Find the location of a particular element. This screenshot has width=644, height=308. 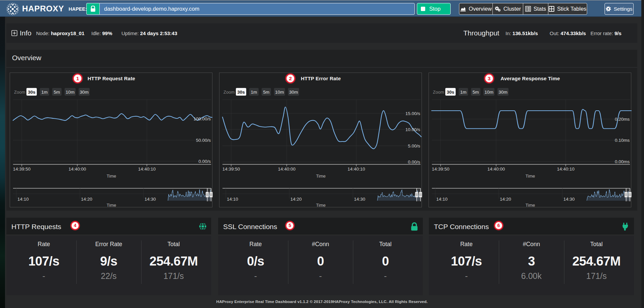

svg-text: Average Response Time is located at coordinates (530, 78).